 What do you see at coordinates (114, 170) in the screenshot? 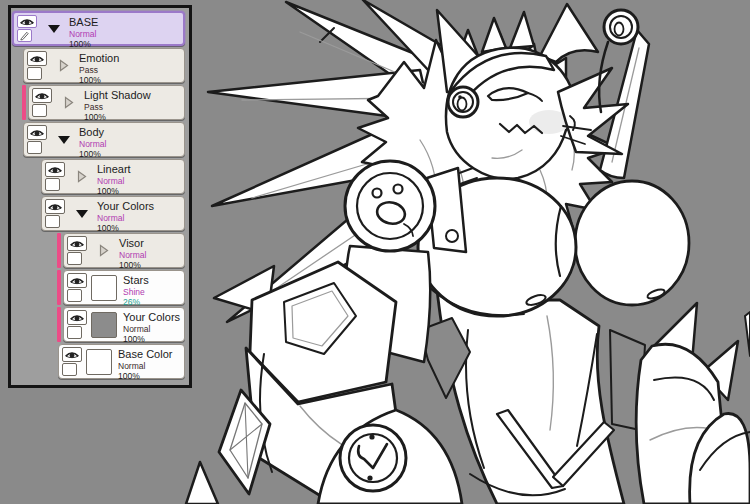
I see `layer-name: Lineart` at bounding box center [114, 170].